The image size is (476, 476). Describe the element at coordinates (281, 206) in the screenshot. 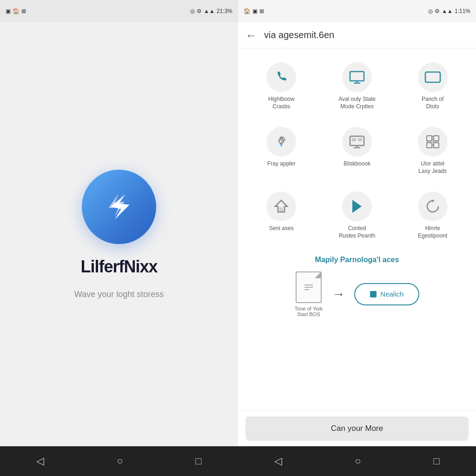

I see `house-icon-circle` at that location.